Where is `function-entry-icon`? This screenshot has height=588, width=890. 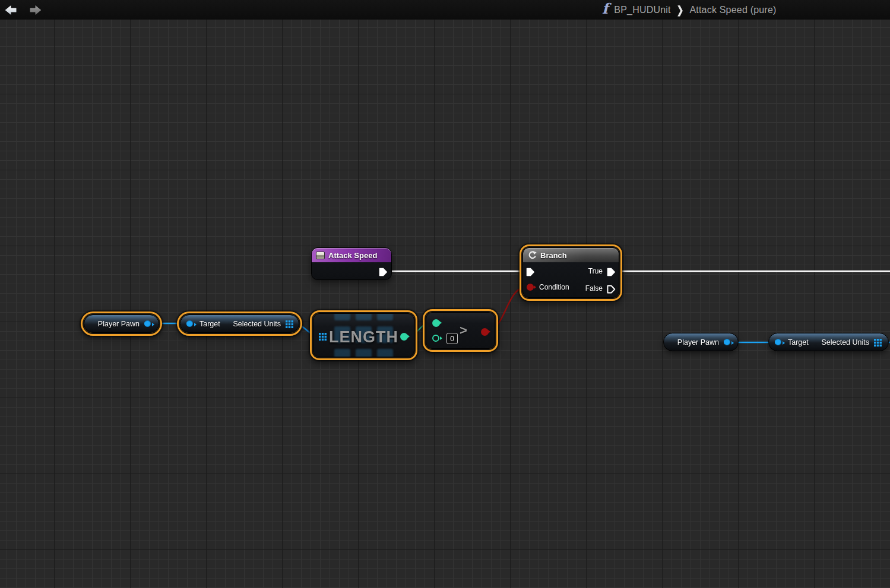 function-entry-icon is located at coordinates (321, 255).